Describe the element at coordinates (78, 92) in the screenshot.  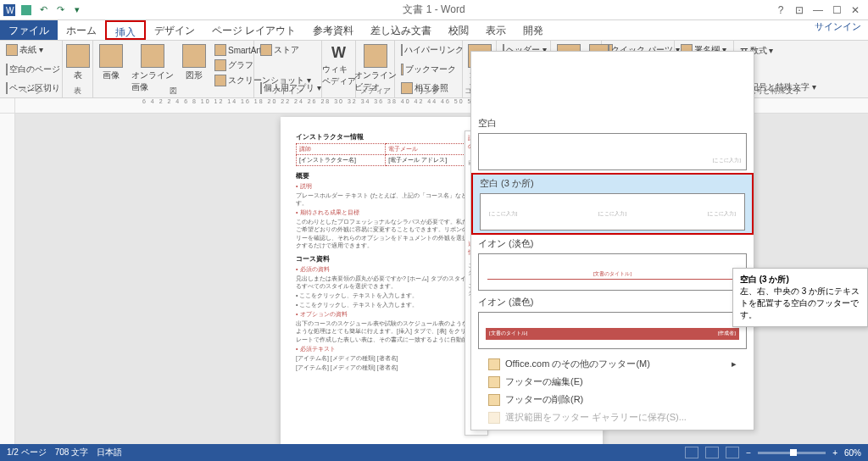
I see `group-tables-label: 表` at that location.